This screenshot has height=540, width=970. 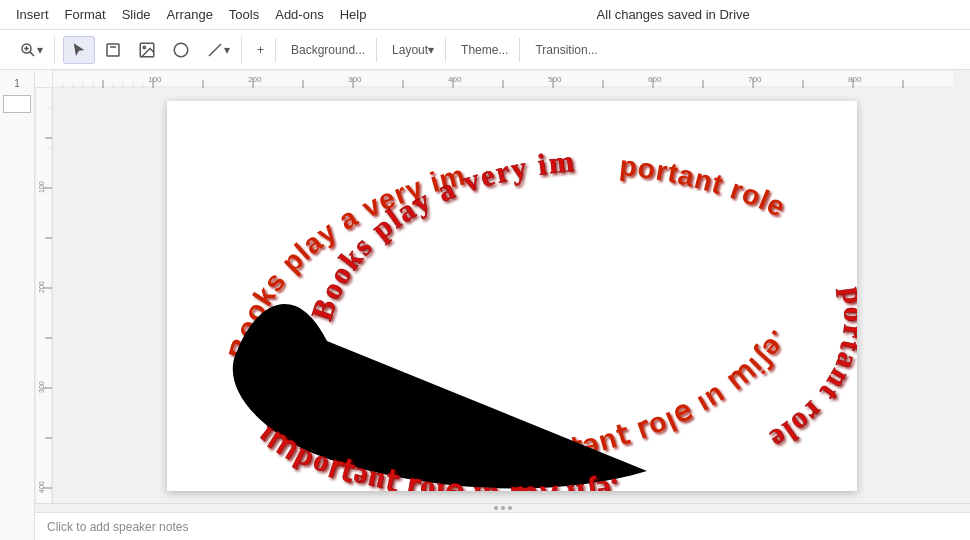 I want to click on menu-slide: Slide, so click(x=136, y=14).